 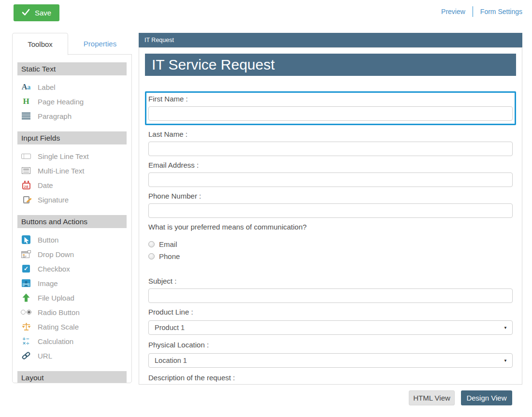 I want to click on radio-button-icon, so click(x=26, y=312).